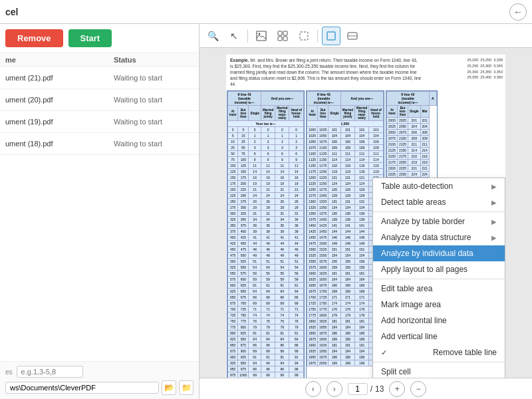 The image size is (532, 399). Describe the element at coordinates (423, 221) in the screenshot. I see `menu-item-label: Analyze by table border` at that location.